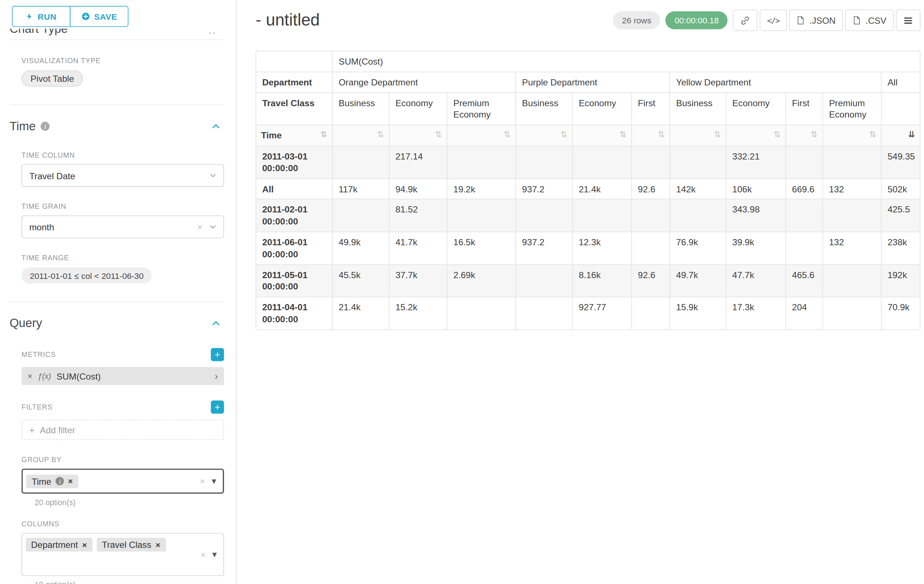  I want to click on run-save-buttons: RUN SAVE, so click(118, 16).